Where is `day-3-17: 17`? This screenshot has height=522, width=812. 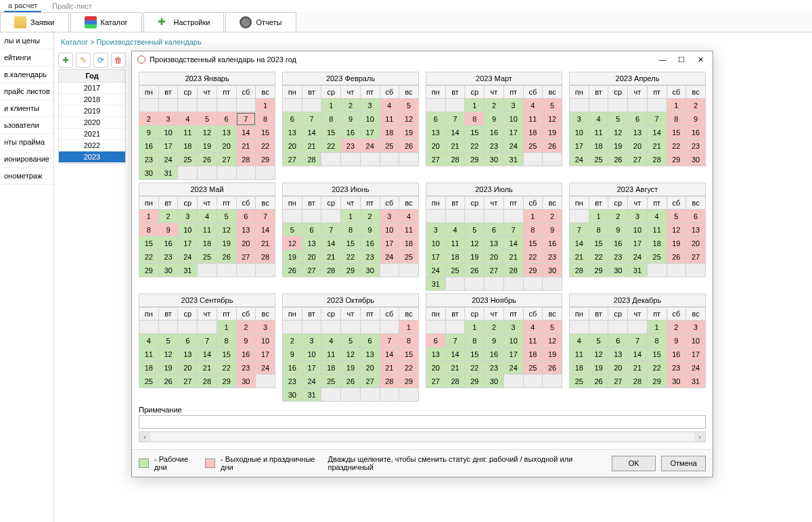 day-3-17: 17 is located at coordinates (513, 133).